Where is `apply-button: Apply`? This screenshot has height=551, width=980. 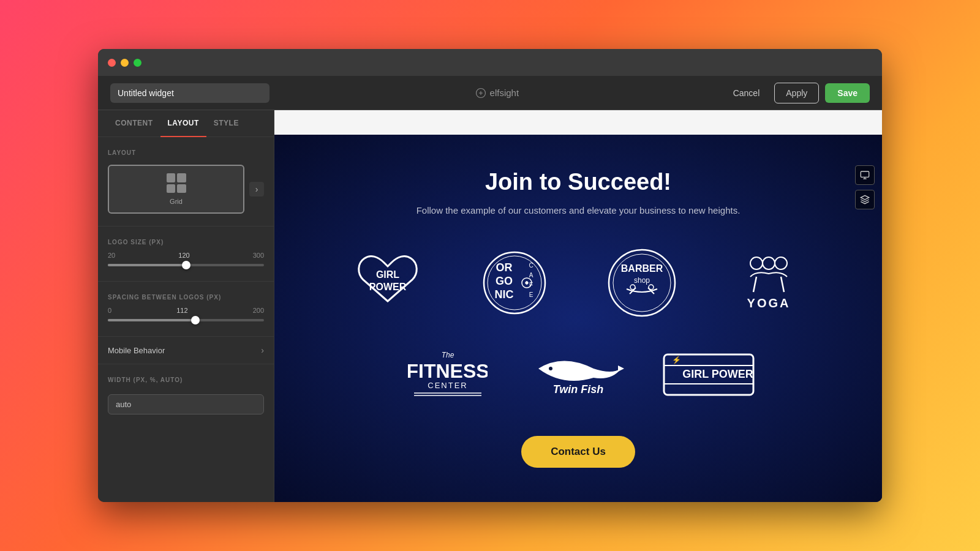 apply-button: Apply is located at coordinates (796, 93).